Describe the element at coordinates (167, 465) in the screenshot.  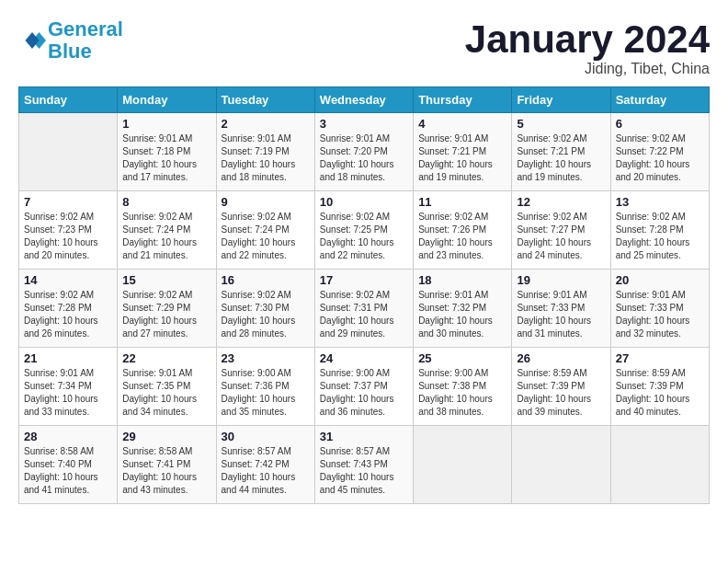
I see `calendar-cell: 29Sunrise: 8:58 AMSunset: 7:41 PMDayligh…` at that location.